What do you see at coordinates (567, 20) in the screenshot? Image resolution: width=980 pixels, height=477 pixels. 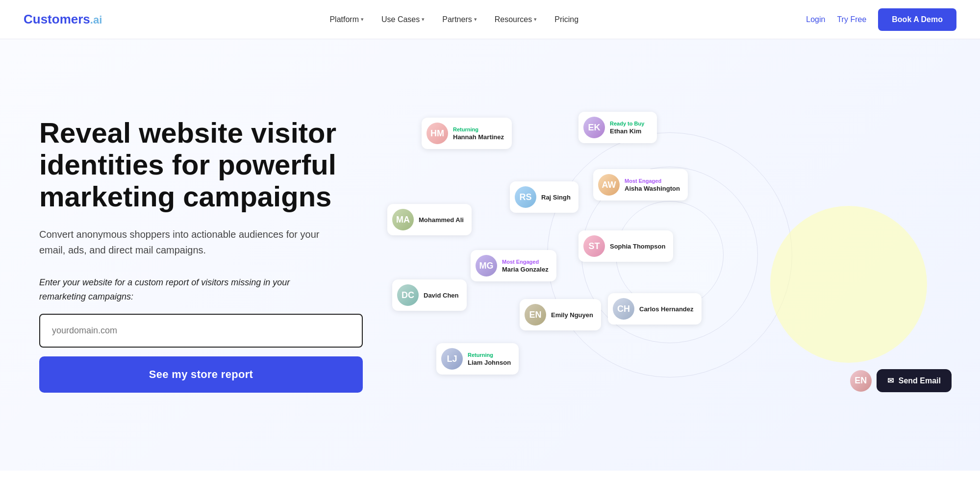 I see `nav-pricing: Pricing` at bounding box center [567, 20].